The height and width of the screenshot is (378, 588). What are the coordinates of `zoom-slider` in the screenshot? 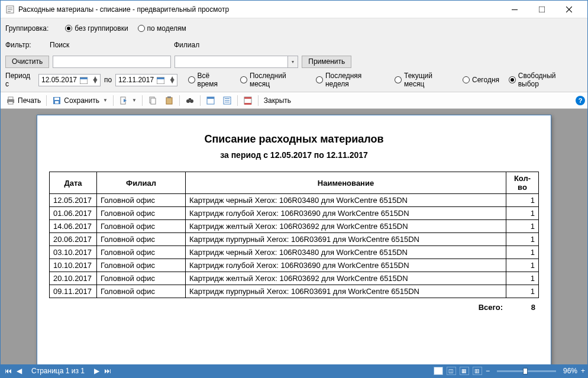 It's located at (526, 371).